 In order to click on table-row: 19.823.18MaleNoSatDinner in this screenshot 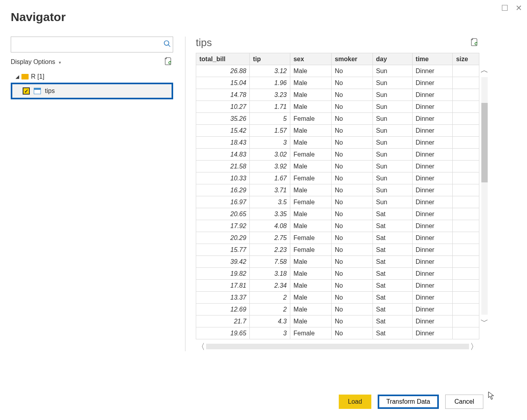, I will do `click(338, 274)`.